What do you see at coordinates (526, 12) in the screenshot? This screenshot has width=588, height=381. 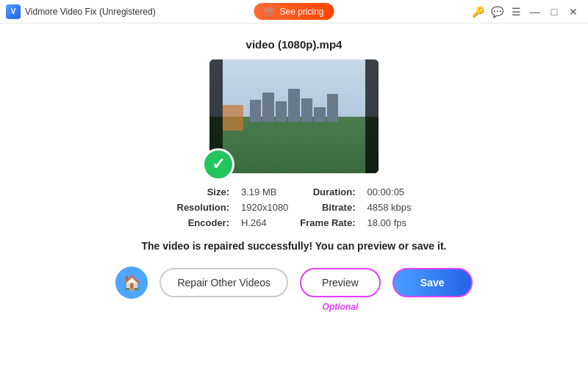 I see `title-bar-right: 🔑 💬 ☰ — □ ✕` at bounding box center [526, 12].